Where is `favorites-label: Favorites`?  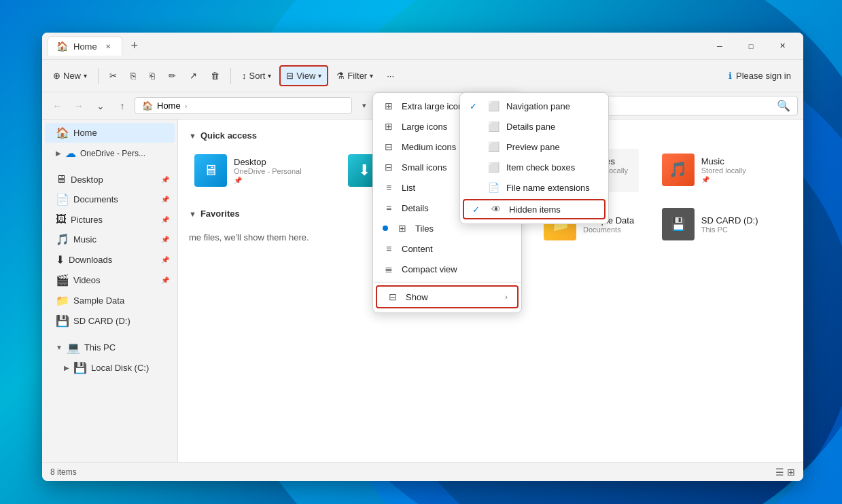
favorites-label: Favorites is located at coordinates (220, 213).